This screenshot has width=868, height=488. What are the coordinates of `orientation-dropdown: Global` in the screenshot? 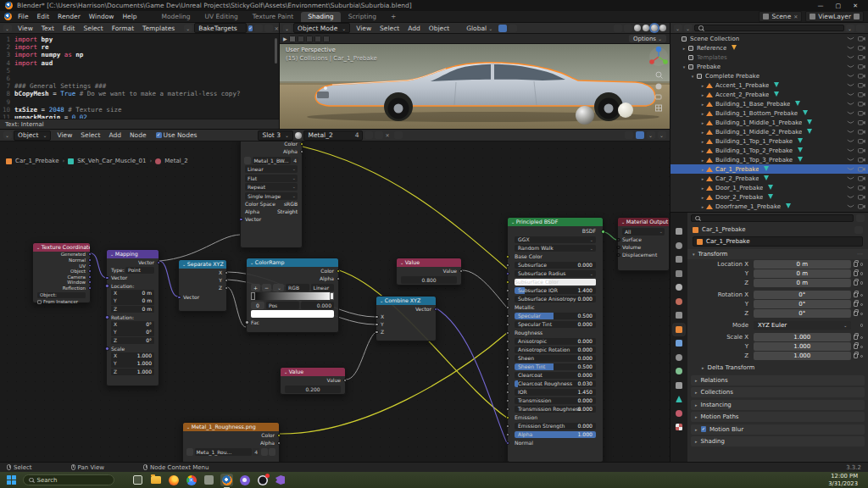 It's located at (480, 29).